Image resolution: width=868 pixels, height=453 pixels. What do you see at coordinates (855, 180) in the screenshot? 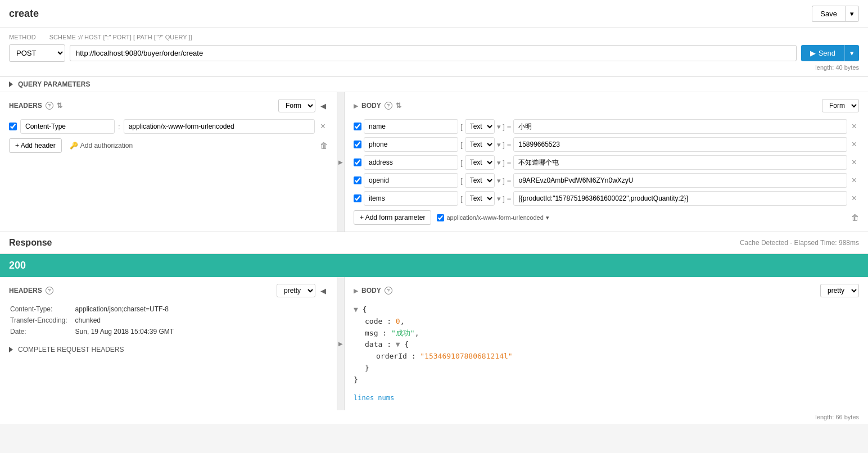
I see `body-remove-3: ×` at bounding box center [855, 180].